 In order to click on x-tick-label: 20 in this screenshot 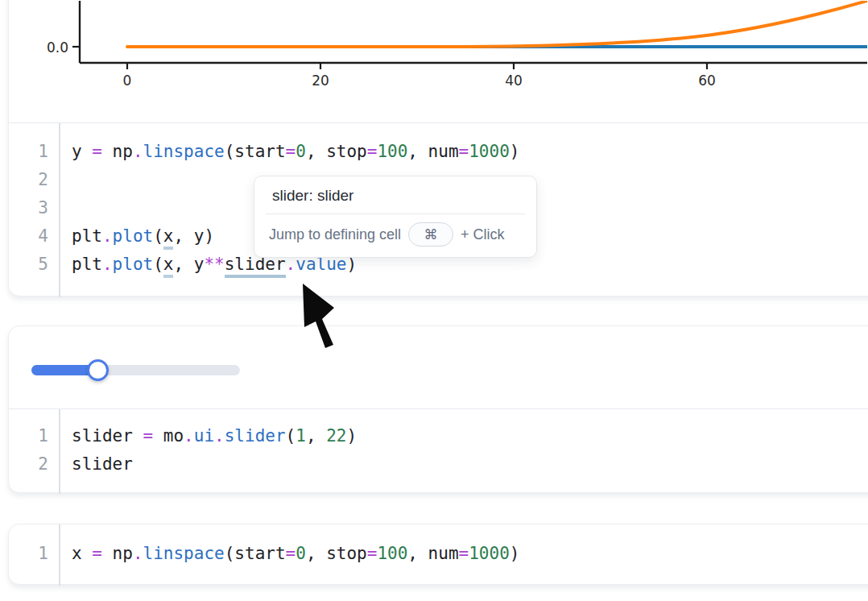, I will do `click(320, 81)`.